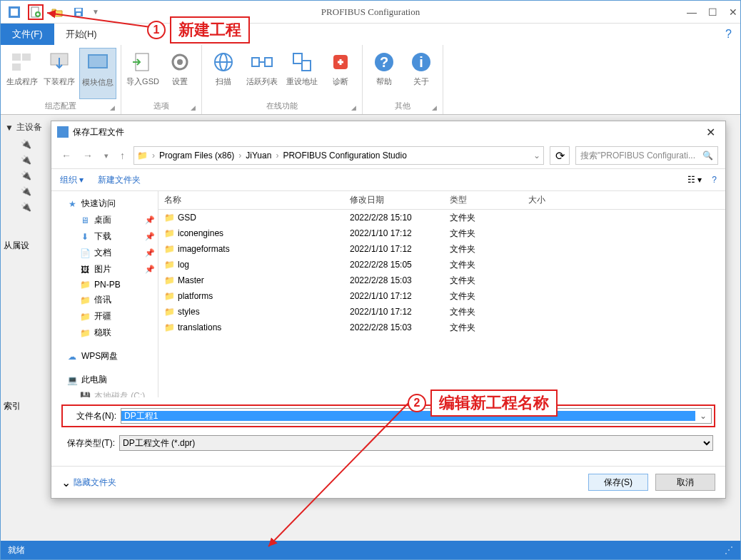 This screenshot has height=560, width=741. What do you see at coordinates (695, 180) in the screenshot?
I see `view-options-icon: ☷ ▾` at bounding box center [695, 180].